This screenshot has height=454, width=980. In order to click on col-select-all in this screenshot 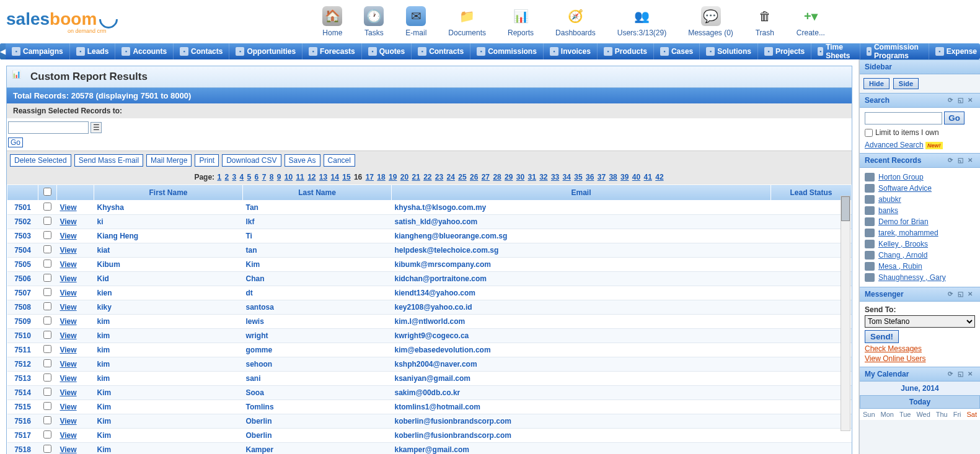, I will do `click(48, 193)`.